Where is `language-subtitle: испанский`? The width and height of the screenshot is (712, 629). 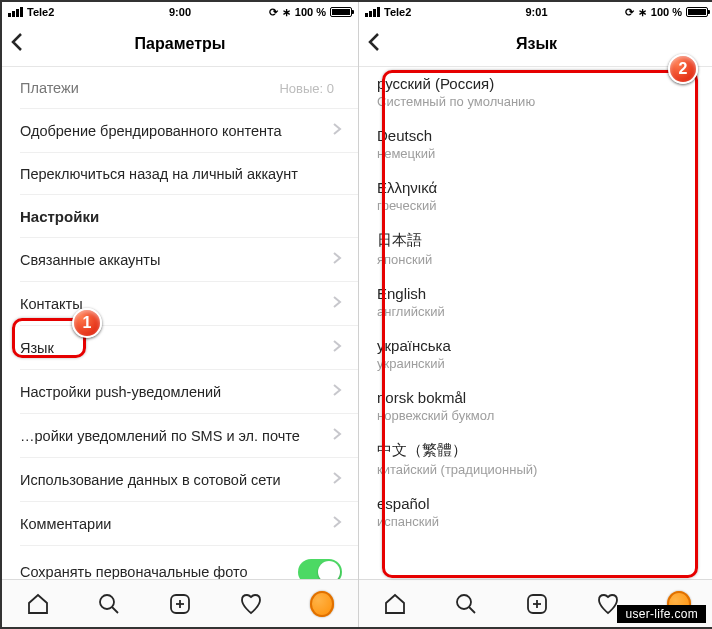 language-subtitle: испанский is located at coordinates (536, 522).